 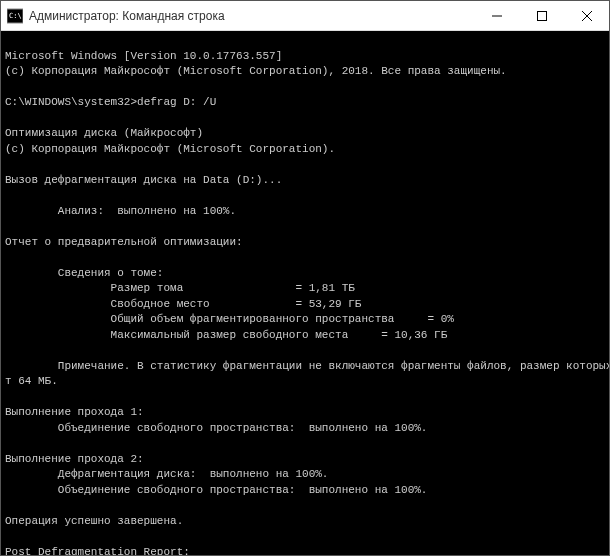 What do you see at coordinates (94, 521) in the screenshot?
I see `console-line: Операция успешно завершена.` at bounding box center [94, 521].